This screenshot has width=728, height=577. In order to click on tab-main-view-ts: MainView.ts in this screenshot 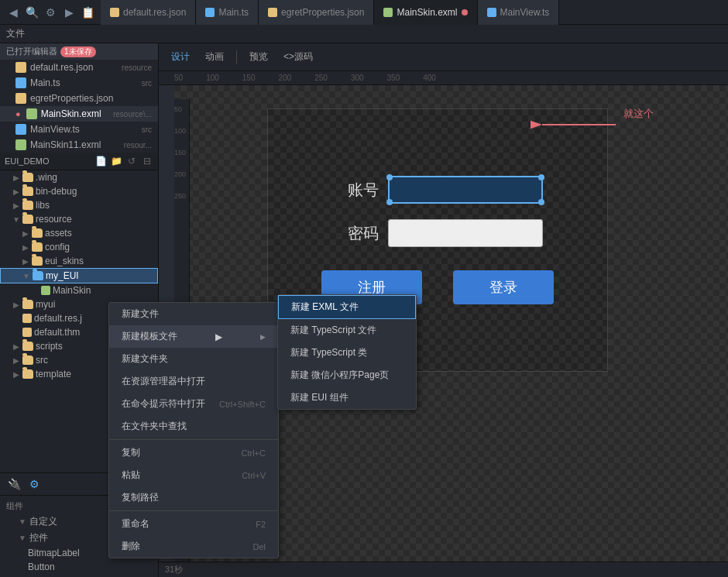, I will do `click(519, 12)`.